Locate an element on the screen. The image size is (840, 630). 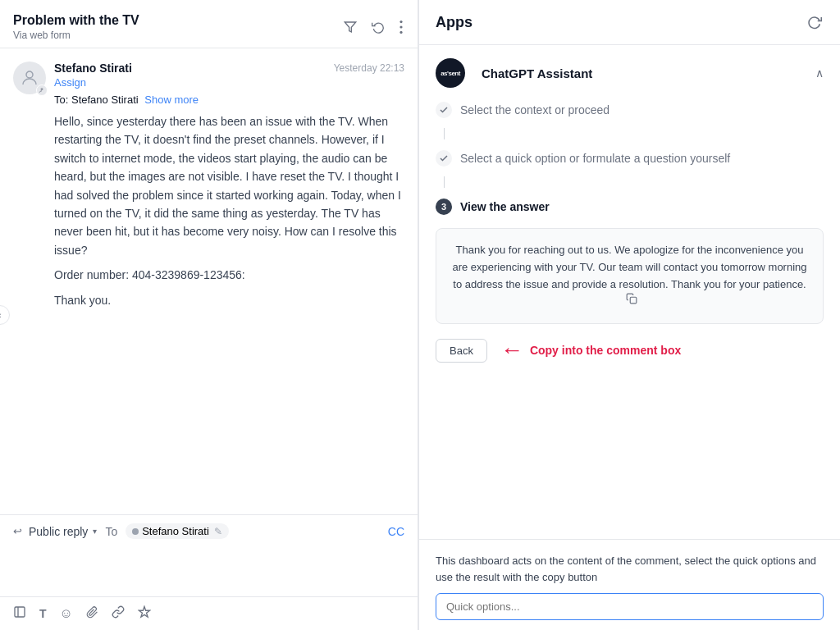
answer-text: Thank you for reaching out to us. We apo… is located at coordinates (630, 276).